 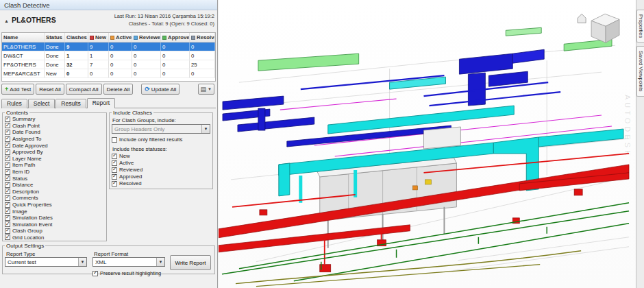 What do you see at coordinates (55, 178) in the screenshot?
I see `contents-checklist: SummaryClash PointDate FoundAssigned ToD…` at bounding box center [55, 178].